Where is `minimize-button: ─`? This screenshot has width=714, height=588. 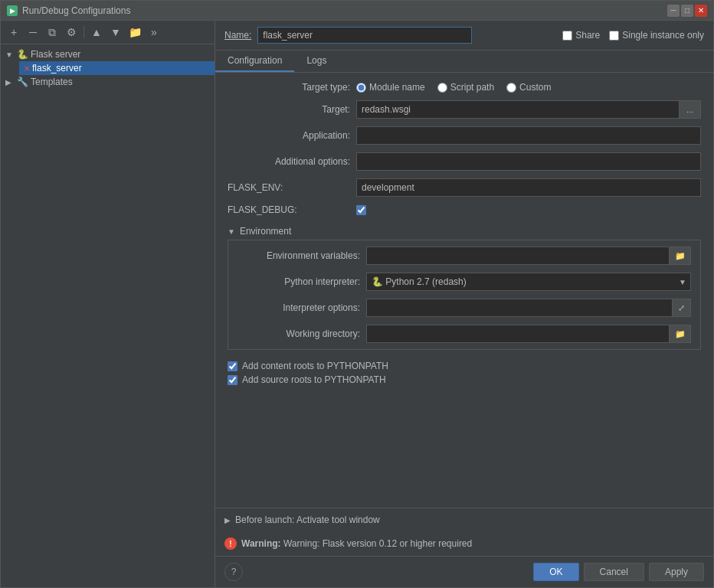
minimize-button: ─ is located at coordinates (673, 11).